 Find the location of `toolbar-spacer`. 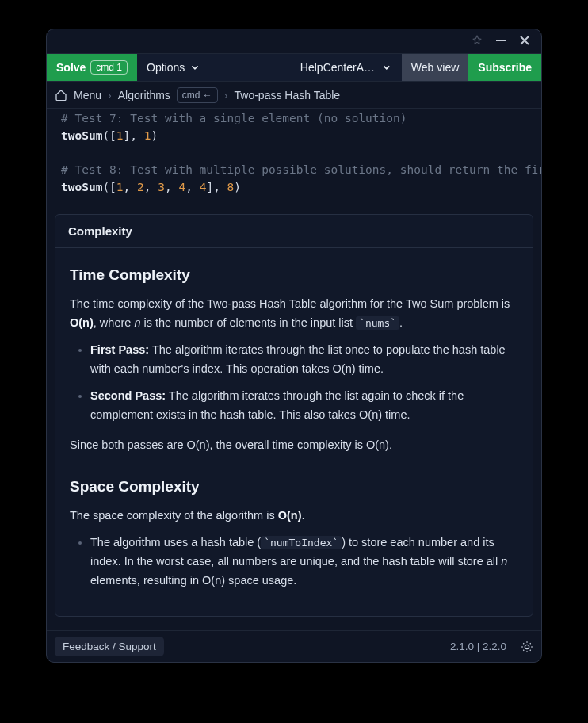

toolbar-spacer is located at coordinates (250, 67).